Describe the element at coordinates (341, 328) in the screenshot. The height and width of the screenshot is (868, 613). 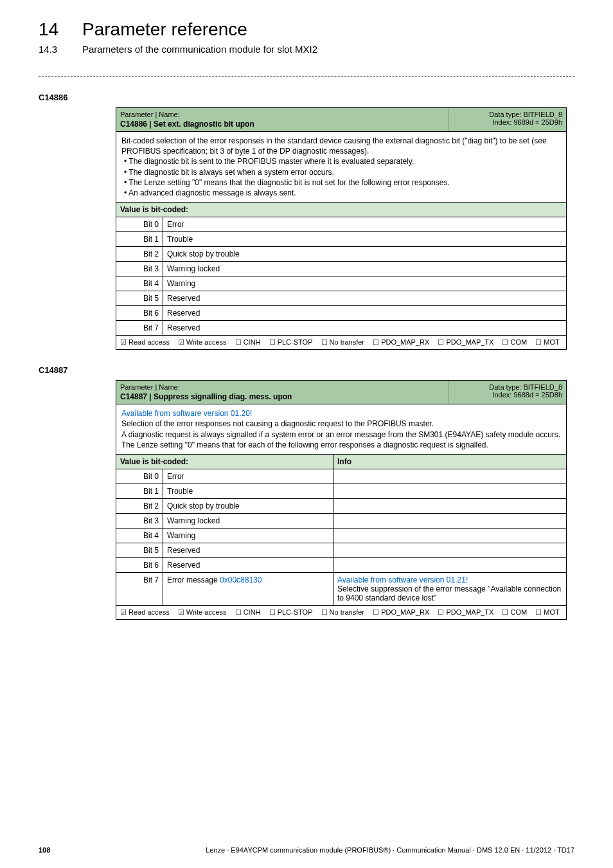
I see `table-row: Bit 7Reserved` at that location.